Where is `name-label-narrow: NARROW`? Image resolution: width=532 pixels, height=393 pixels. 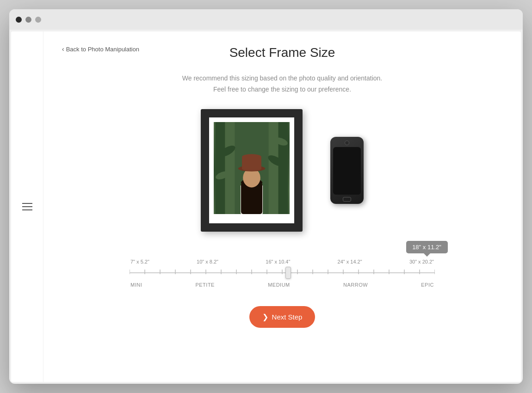
name-label-narrow: NARROW is located at coordinates (355, 285).